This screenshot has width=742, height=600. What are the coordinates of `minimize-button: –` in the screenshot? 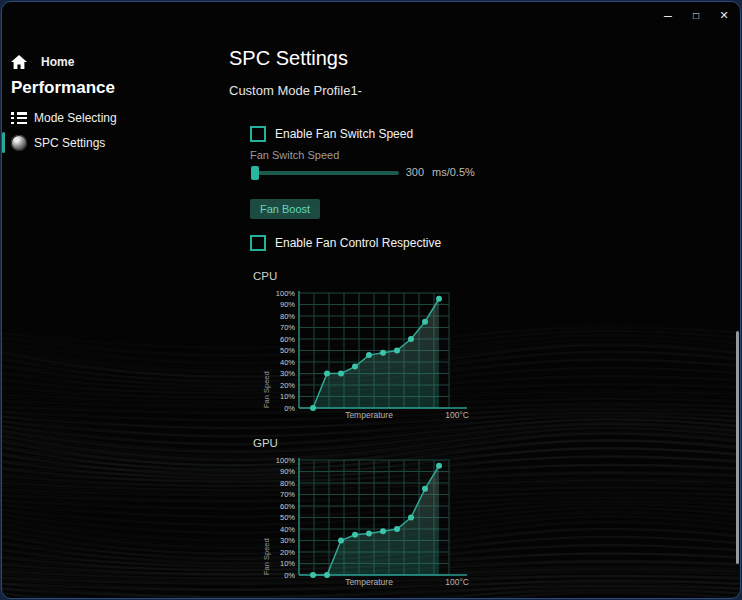 It's located at (668, 15).